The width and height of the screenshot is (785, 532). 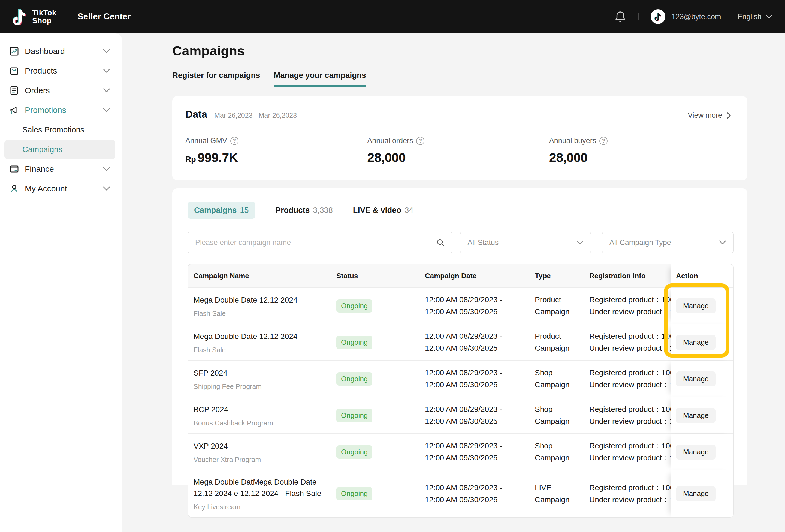 What do you see at coordinates (261, 423) in the screenshot?
I see `campaign-subtitle: Bonus Cashback Program` at bounding box center [261, 423].